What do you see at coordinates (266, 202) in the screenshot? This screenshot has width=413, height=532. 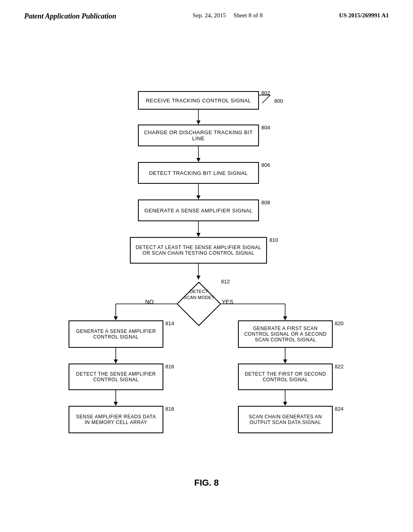 I see `ref-808: 808` at bounding box center [266, 202].